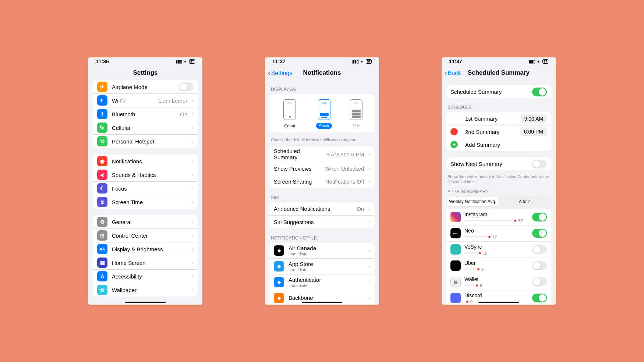 The height and width of the screenshot is (362, 644). I want to click on row-value: Notifications Off, so click(345, 182).